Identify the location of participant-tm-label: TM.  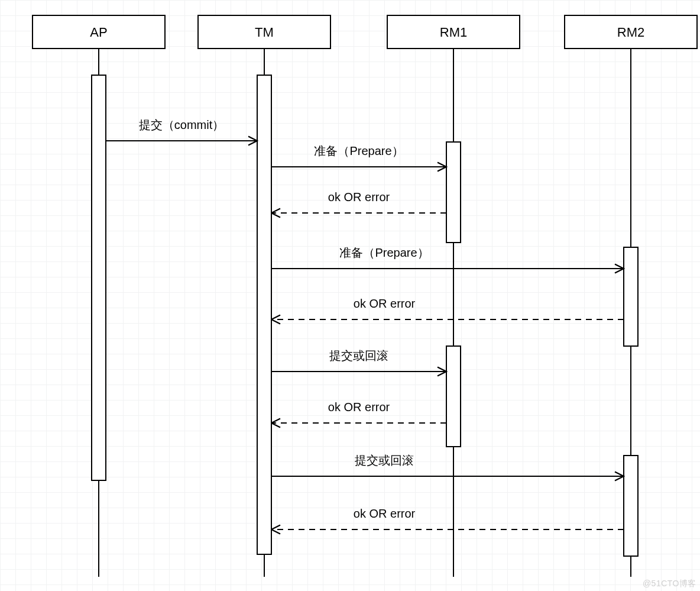
(264, 32).